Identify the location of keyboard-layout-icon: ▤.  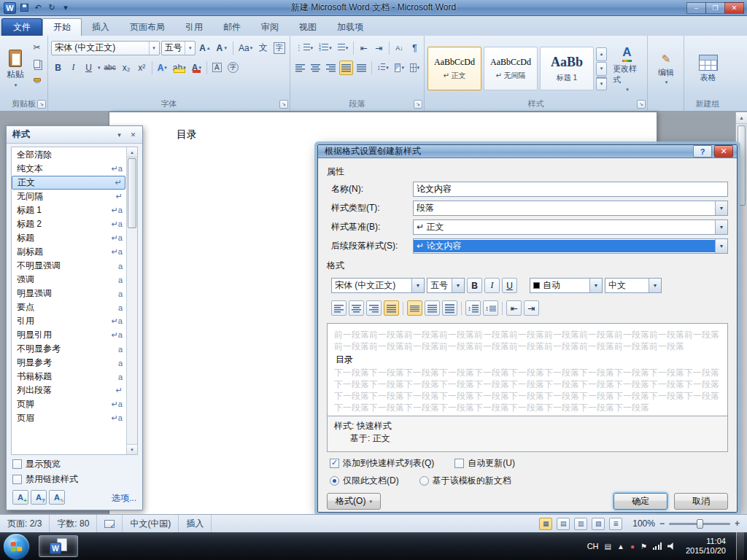
(608, 547).